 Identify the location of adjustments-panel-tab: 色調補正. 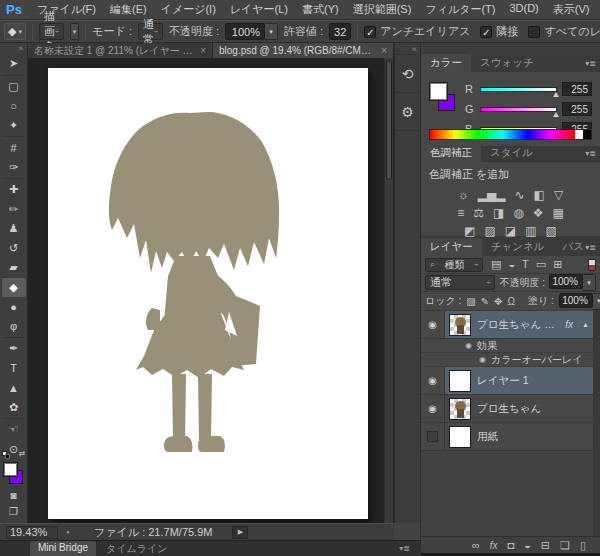
(451, 153).